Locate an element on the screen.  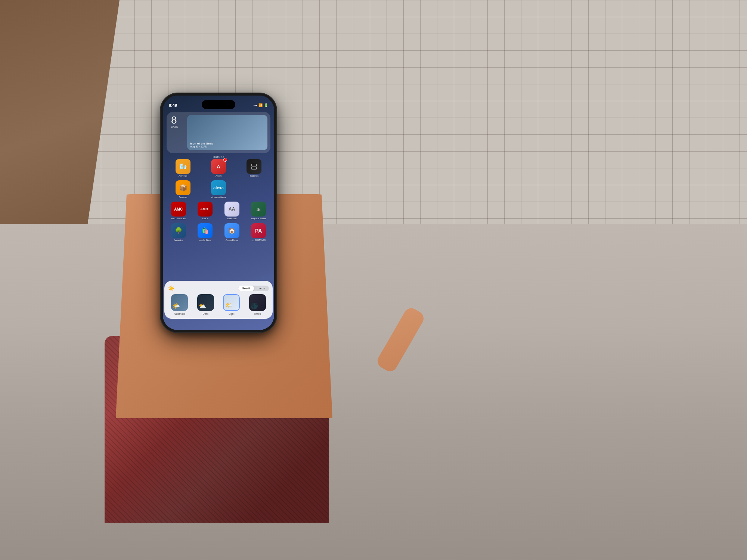
size-small-button: Small is located at coordinates (246, 288).